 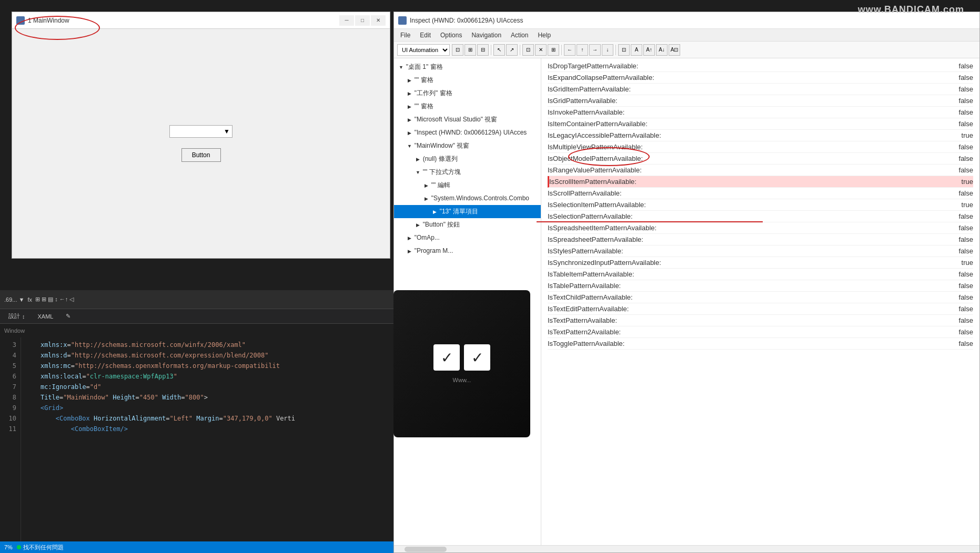 I want to click on tree-item-combobox: ▼ "" 下拉式方塊, so click(x=467, y=172).